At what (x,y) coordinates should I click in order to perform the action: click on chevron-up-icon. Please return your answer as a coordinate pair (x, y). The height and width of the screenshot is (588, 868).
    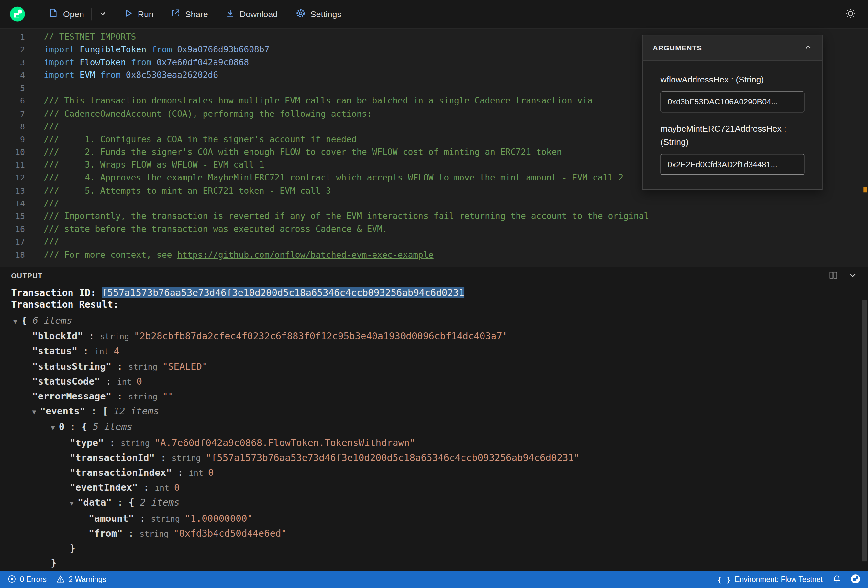
    Looking at the image, I should click on (808, 48).